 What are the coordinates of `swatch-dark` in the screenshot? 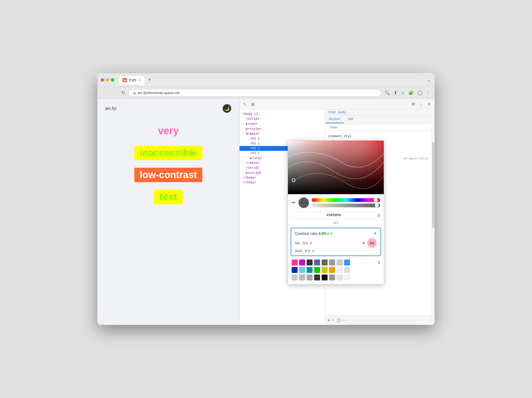 It's located at (310, 262).